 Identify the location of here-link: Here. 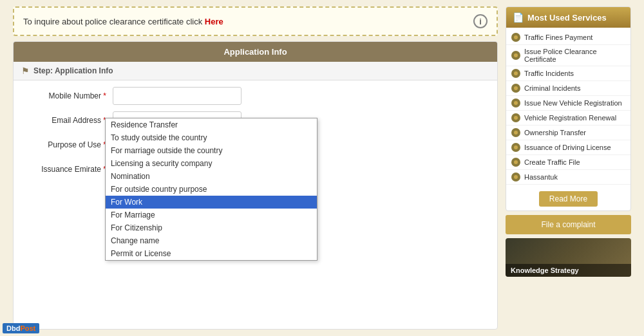
(214, 22).